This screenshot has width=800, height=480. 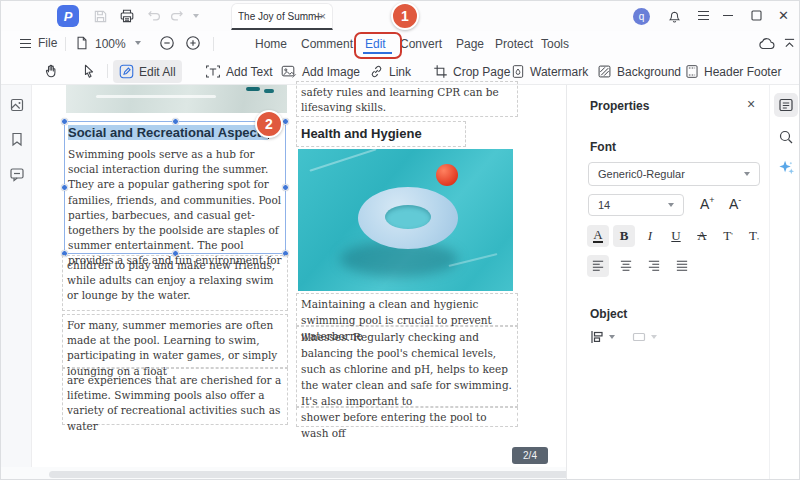 What do you see at coordinates (167, 43) in the screenshot?
I see `zoom-out-icon` at bounding box center [167, 43].